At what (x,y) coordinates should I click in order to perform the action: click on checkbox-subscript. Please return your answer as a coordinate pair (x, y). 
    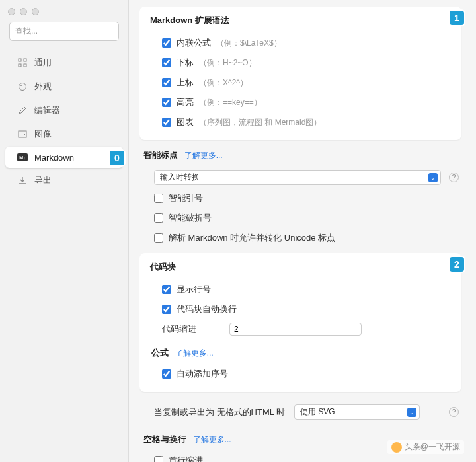
    Looking at the image, I should click on (167, 63).